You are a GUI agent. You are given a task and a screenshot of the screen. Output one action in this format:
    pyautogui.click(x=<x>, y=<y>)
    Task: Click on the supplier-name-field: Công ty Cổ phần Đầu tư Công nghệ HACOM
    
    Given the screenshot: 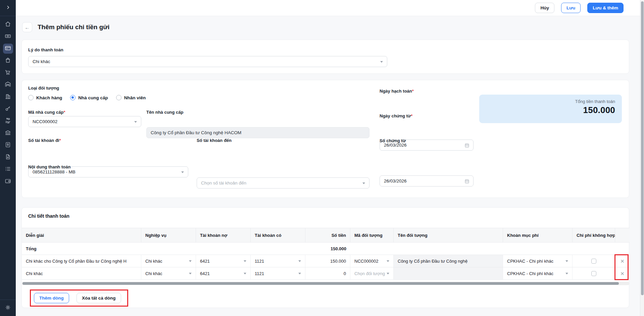 What is the action you would take?
    pyautogui.click(x=258, y=133)
    